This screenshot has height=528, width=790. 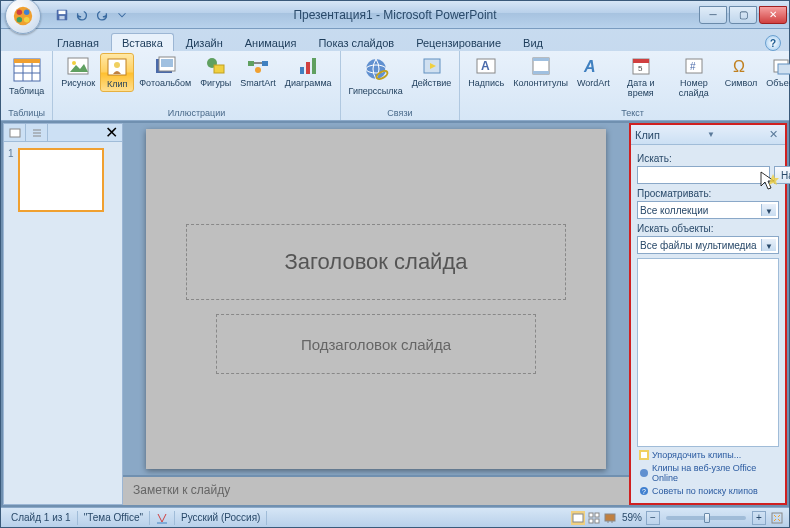 I want to click on fit-window, so click(x=777, y=518).